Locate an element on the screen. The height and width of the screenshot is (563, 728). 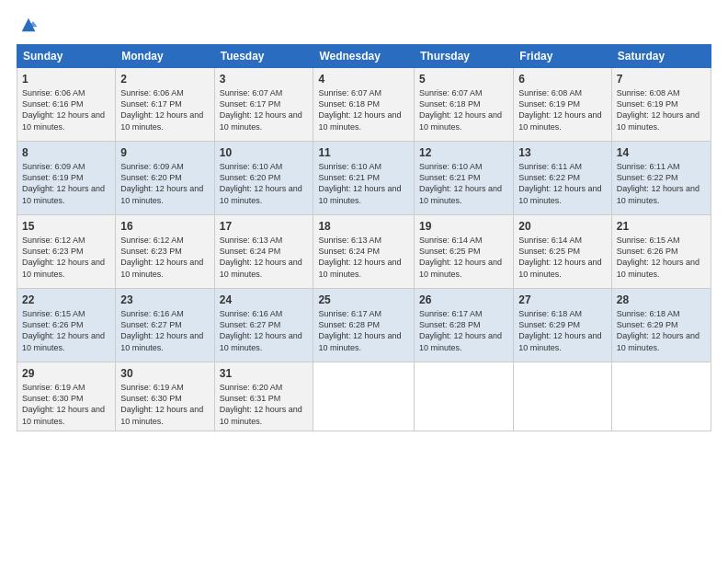
calendar-day-header: Thursday is located at coordinates (464, 57).